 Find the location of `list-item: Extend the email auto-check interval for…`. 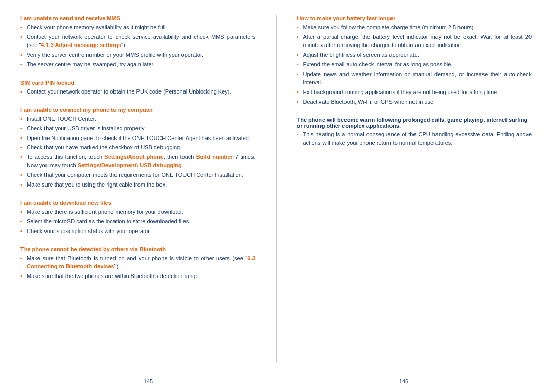

list-item: Extend the email auto-check interval for… is located at coordinates (415, 65).